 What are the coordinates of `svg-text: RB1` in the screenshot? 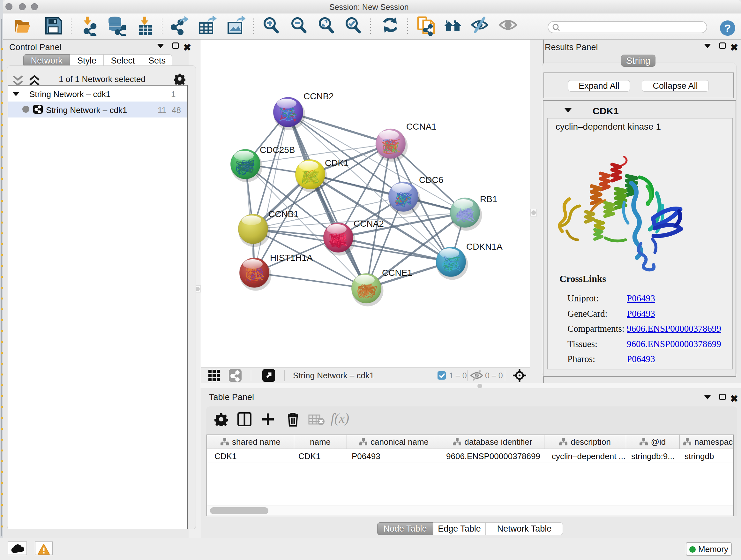 It's located at (488, 199).